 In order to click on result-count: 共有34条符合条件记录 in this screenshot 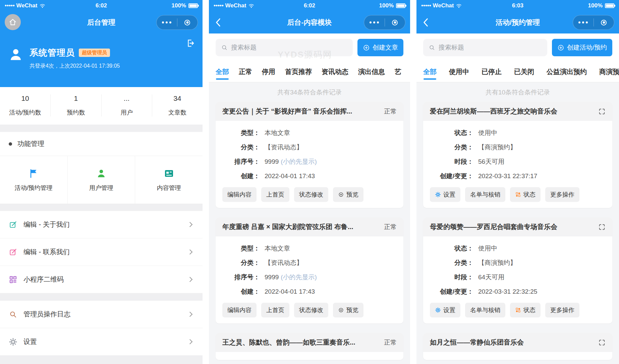, I will do `click(310, 92)`.